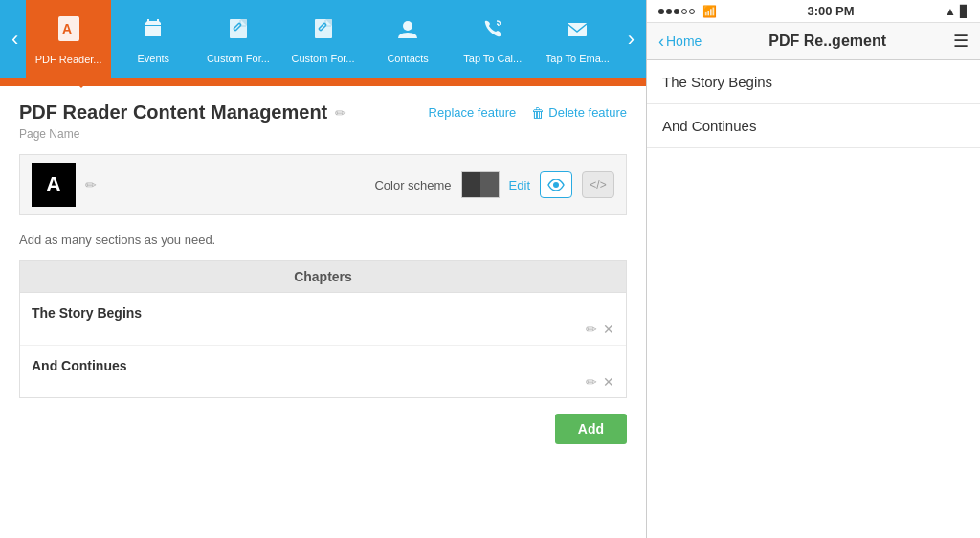 The height and width of the screenshot is (538, 980). I want to click on color-swatch, so click(480, 185).